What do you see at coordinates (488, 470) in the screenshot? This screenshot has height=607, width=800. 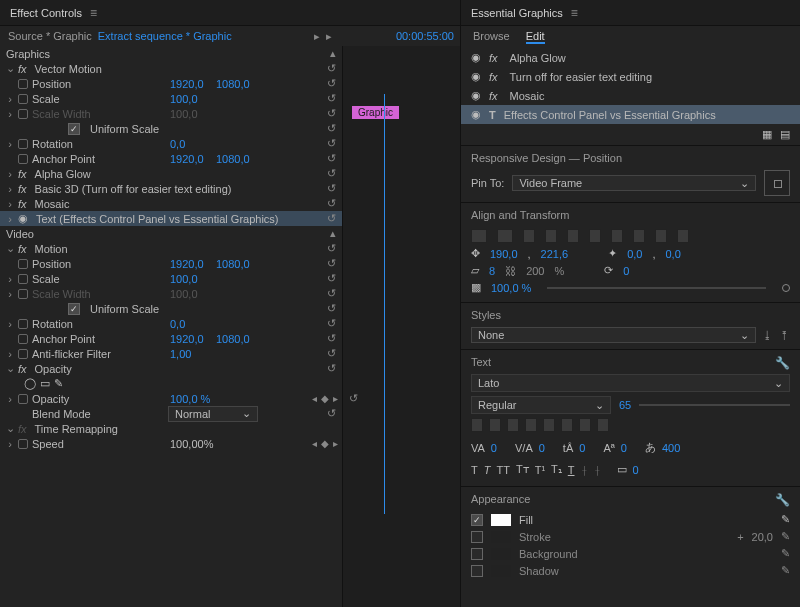 I see `faux-italic-icon: T` at bounding box center [488, 470].